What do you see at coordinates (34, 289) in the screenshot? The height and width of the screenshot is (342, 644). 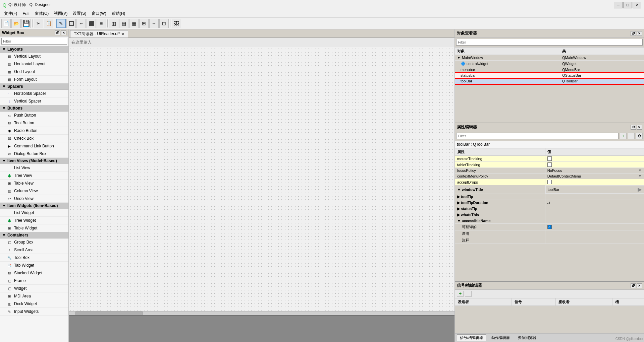 I see `widget-widget: ▢ Widget` at bounding box center [34, 289].